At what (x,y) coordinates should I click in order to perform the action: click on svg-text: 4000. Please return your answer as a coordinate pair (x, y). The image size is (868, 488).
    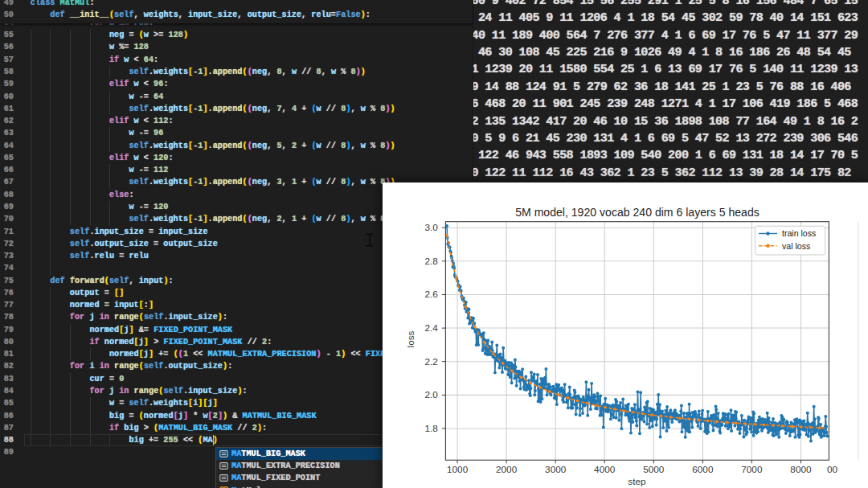
    Looking at the image, I should click on (604, 470).